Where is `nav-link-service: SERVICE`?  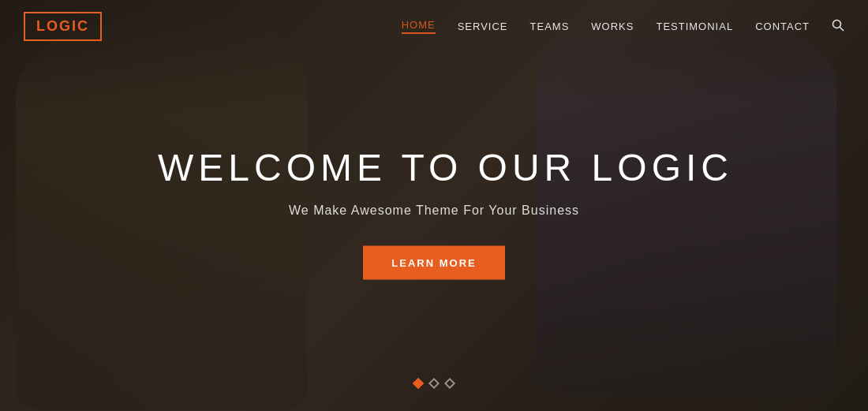 nav-link-service: SERVICE is located at coordinates (483, 27).